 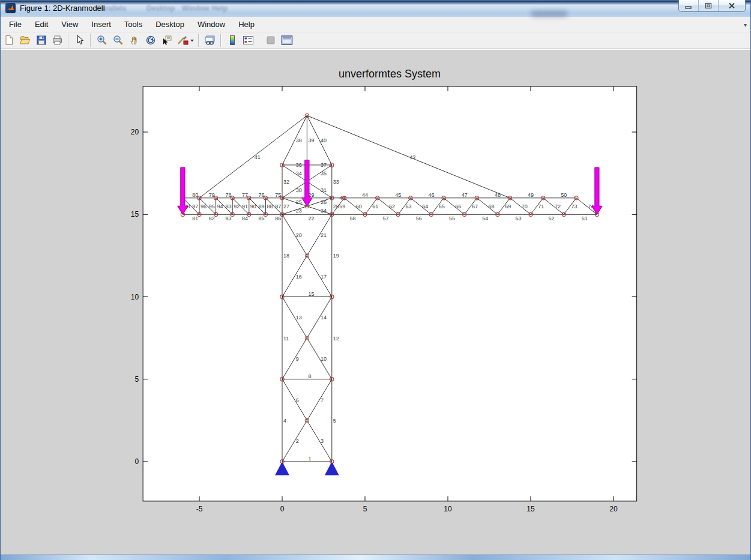 What do you see at coordinates (310, 459) in the screenshot?
I see `member-label: 1` at bounding box center [310, 459].